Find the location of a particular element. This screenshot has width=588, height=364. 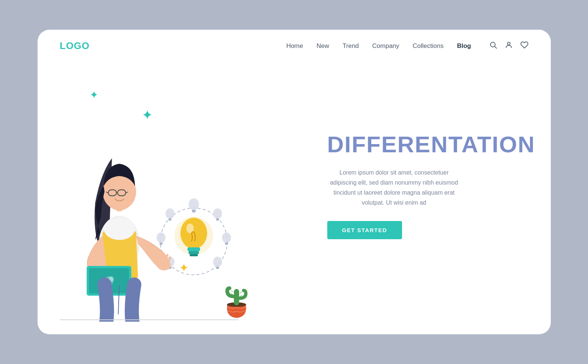

body-text: Lorem ipsum dolor sit amet, consectetuer… is located at coordinates (394, 188).